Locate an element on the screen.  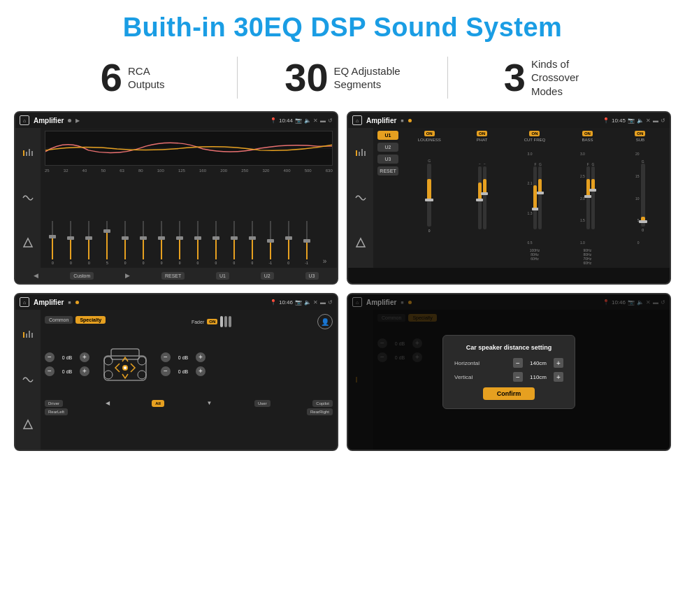
ch5-label: SUB is located at coordinates (640, 140).